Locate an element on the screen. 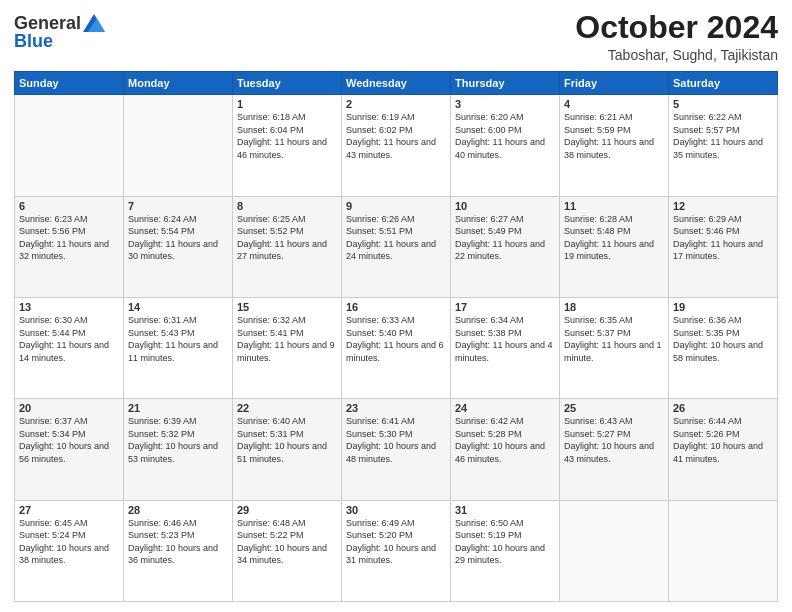  calendar-cell: 19Sunrise: 6:36 AMSunset: 5:35 PMDayligh… is located at coordinates (724, 348).